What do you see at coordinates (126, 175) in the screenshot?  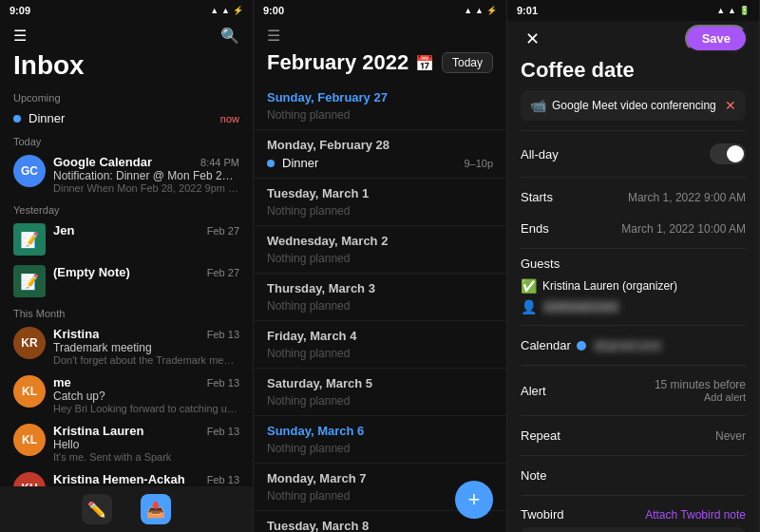 I see `list-item: GC Google Calendar 8:44 PM Notification:…` at bounding box center [126, 175].